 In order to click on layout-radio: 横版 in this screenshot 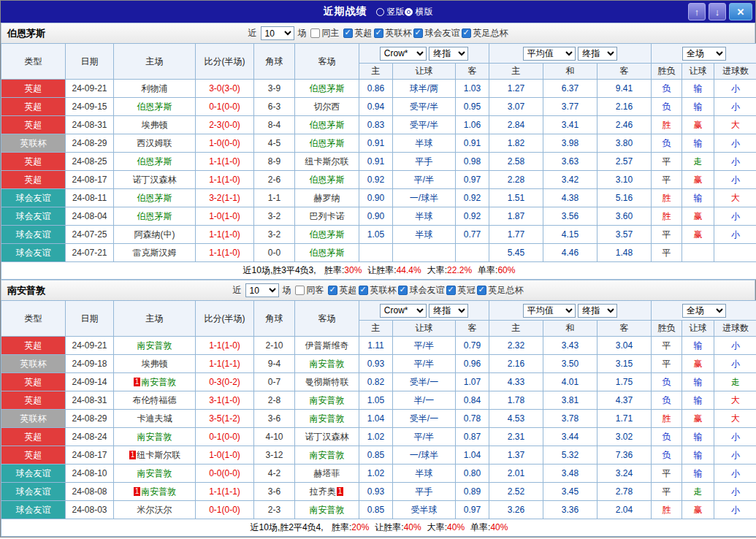, I will do `click(419, 12)`.